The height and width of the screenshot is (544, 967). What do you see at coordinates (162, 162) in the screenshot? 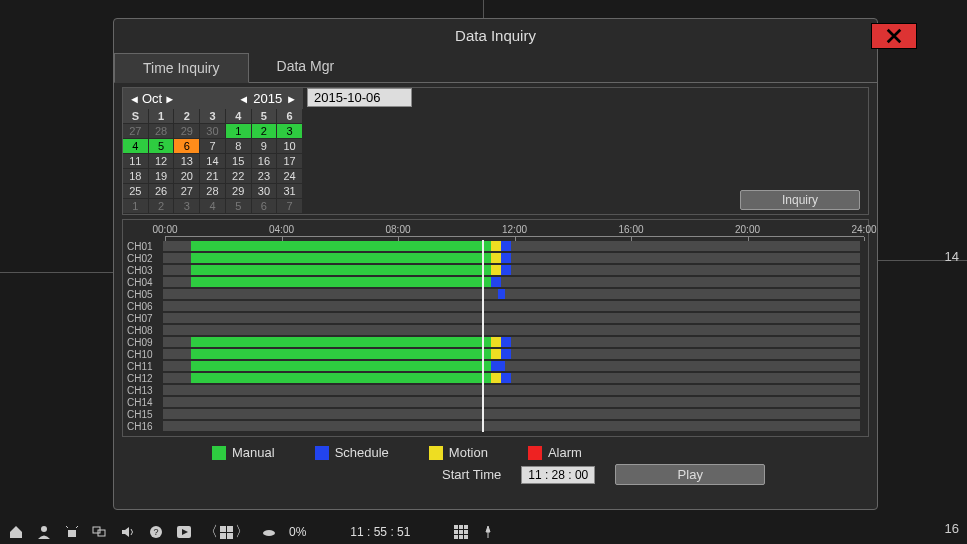
I see `cal-day: 12` at bounding box center [162, 162].